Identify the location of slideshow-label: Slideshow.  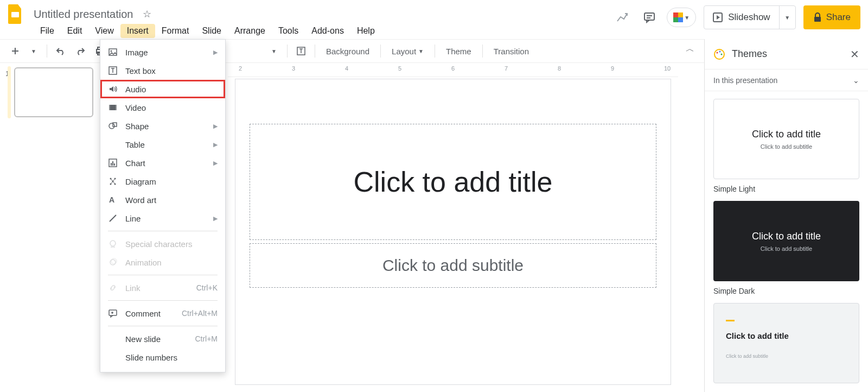
(749, 17).